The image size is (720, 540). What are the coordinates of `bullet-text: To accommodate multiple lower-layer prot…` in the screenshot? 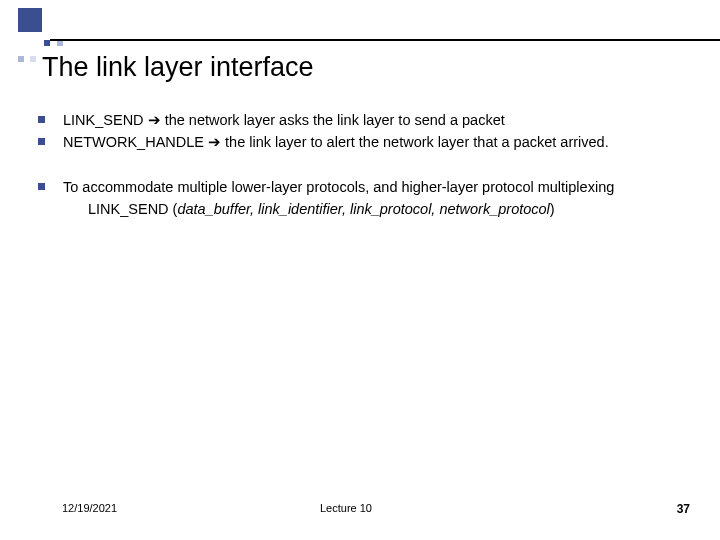 It's located at (378, 198).